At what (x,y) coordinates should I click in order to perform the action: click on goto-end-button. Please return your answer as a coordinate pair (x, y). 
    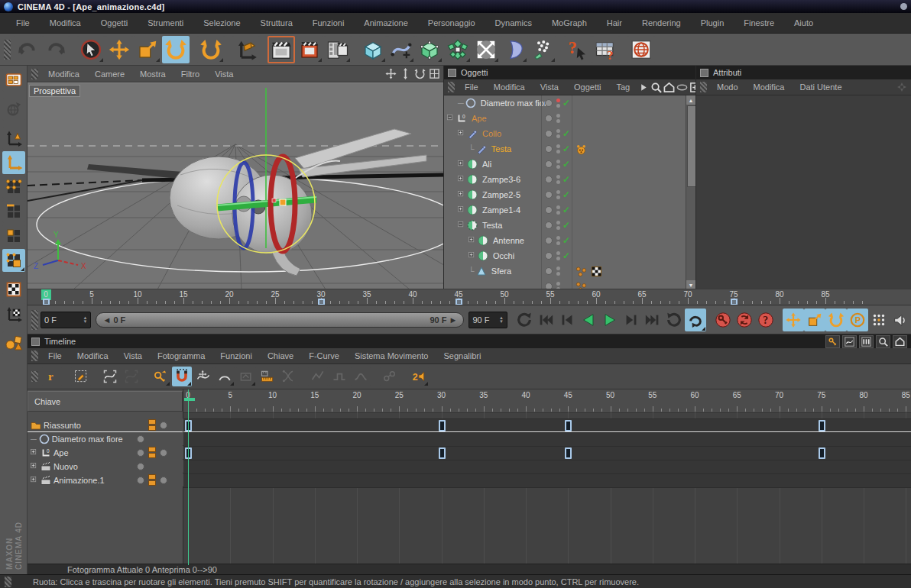
    Looking at the image, I should click on (653, 320).